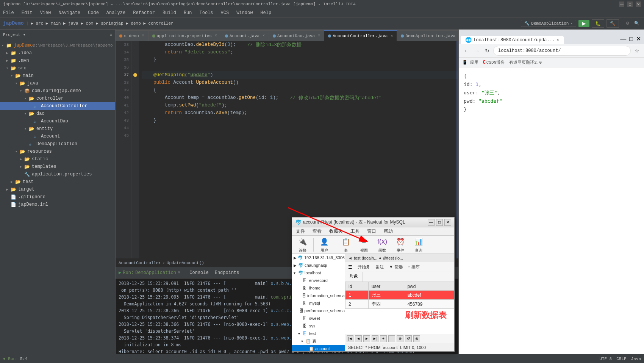 This screenshot has width=644, height=363. Describe the element at coordinates (58, 182) in the screenshot. I see `tree-item-test: ▶ 📂 test` at that location.